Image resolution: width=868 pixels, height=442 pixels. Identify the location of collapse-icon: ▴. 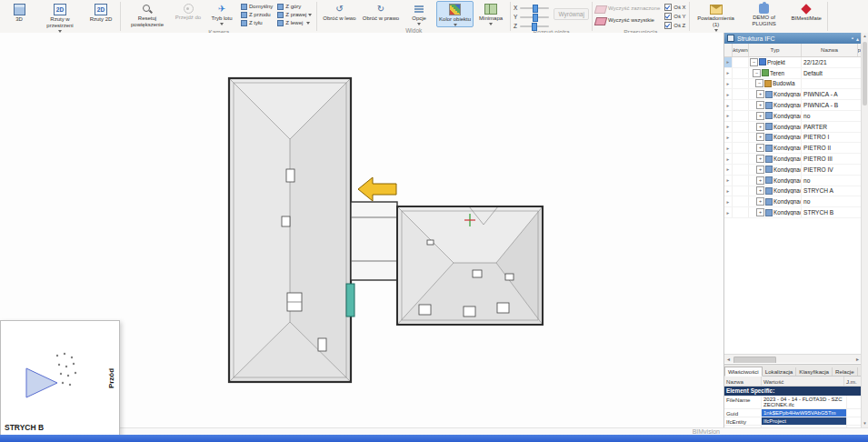
(858, 38).